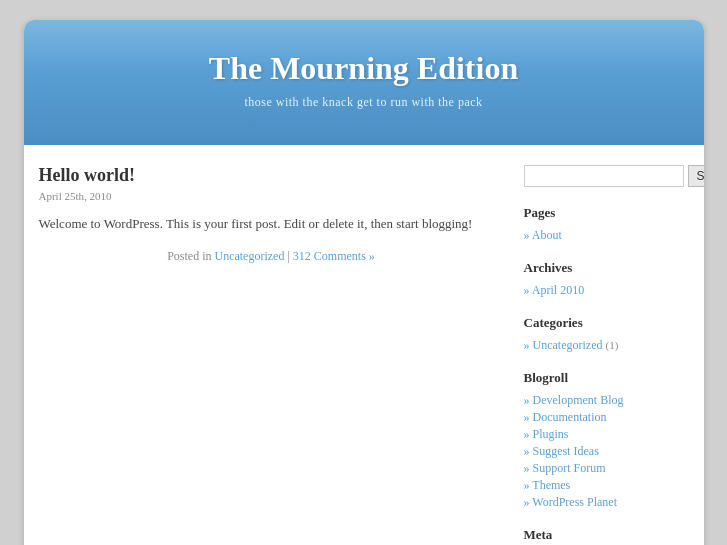 Image resolution: width=727 pixels, height=545 pixels. What do you see at coordinates (606, 236) in the screenshot?
I see `pages-list: About` at bounding box center [606, 236].